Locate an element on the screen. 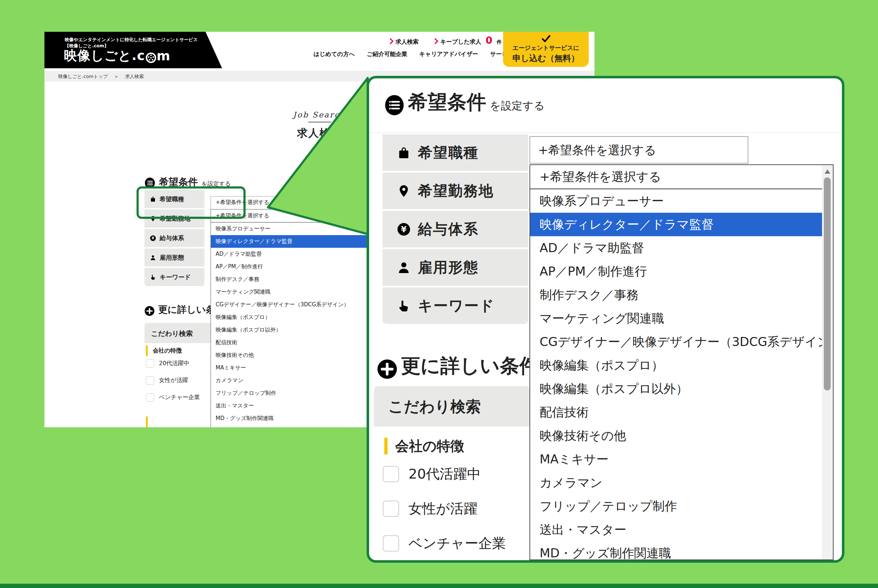  site-logo: 映像しごと.c m is located at coordinates (117, 56).